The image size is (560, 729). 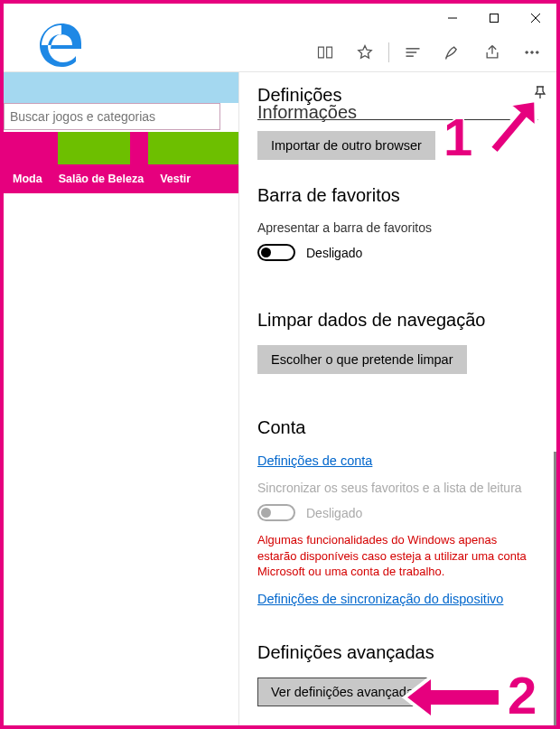 What do you see at coordinates (388, 52) in the screenshot?
I see `toolbar-separator` at bounding box center [388, 52].